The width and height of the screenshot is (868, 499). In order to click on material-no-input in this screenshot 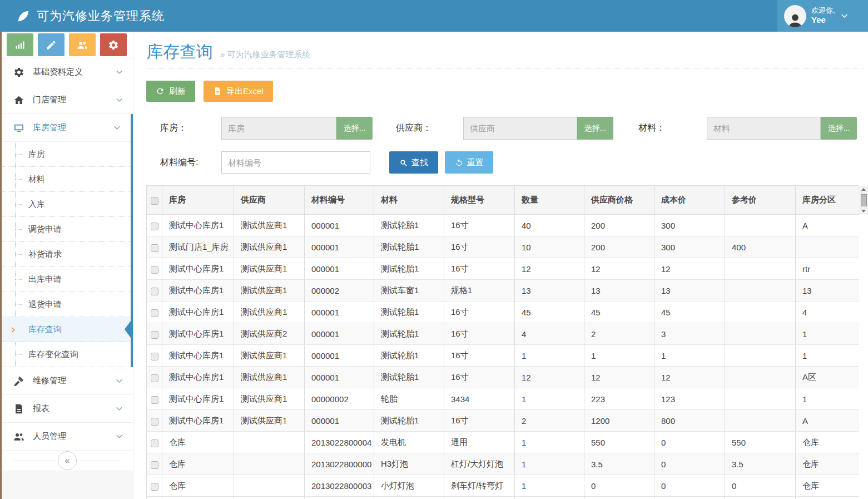, I will do `click(296, 162)`.